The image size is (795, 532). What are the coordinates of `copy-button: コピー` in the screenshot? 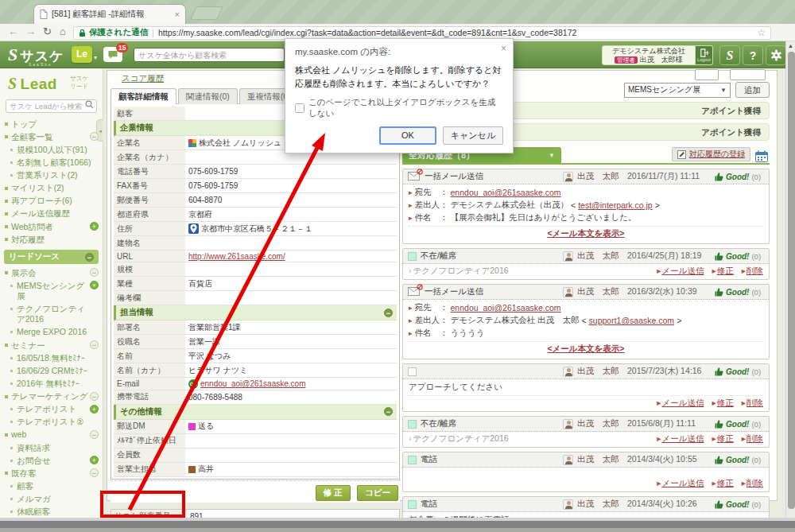 It's located at (378, 493).